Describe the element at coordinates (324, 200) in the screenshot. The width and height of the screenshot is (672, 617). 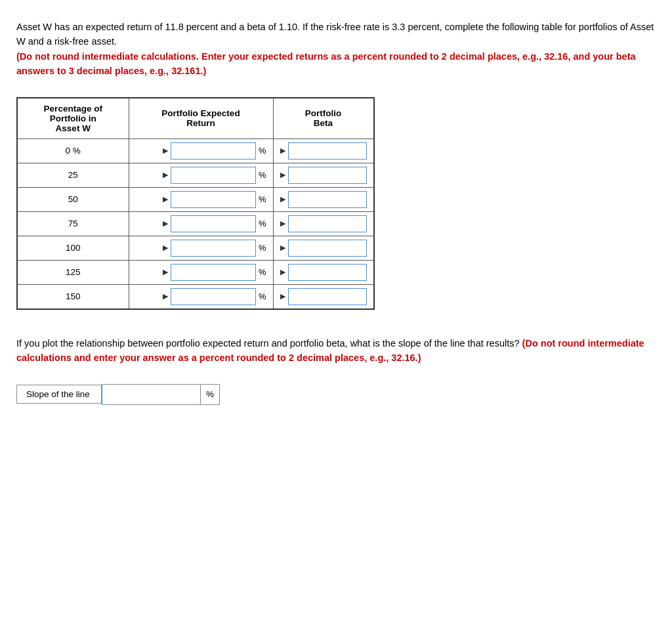
I see `beta-input-wrap-2: ▶` at that location.